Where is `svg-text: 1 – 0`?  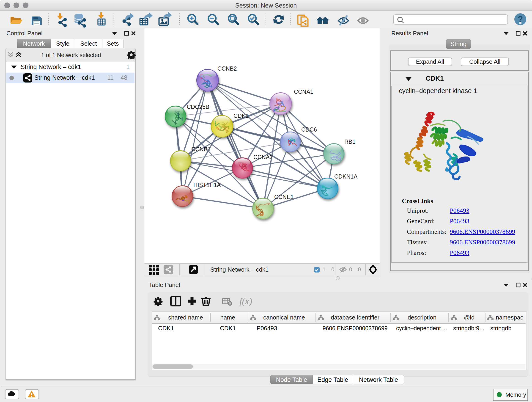 svg-text: 1 – 0 is located at coordinates (329, 269).